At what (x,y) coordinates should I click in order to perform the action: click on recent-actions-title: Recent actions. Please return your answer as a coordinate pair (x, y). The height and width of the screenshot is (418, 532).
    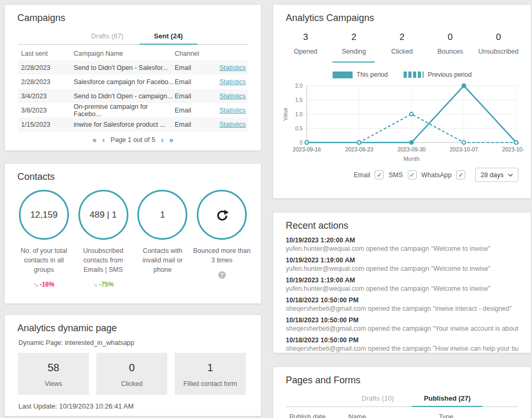
    Looking at the image, I should click on (402, 222).